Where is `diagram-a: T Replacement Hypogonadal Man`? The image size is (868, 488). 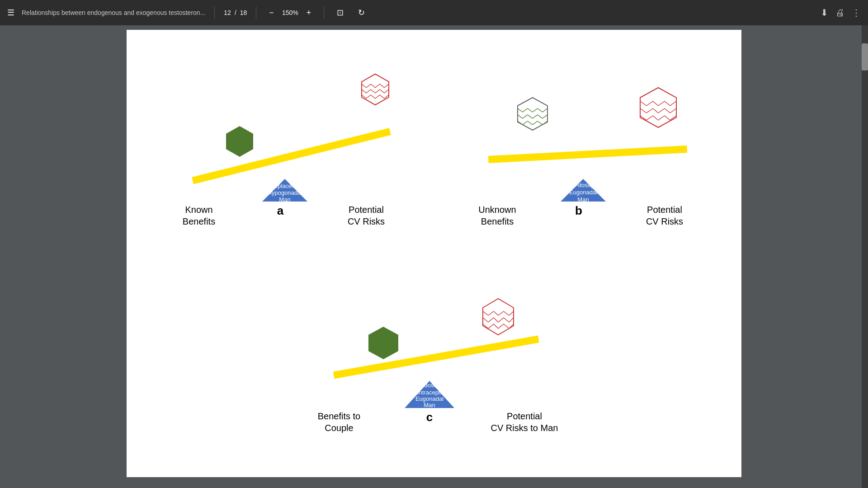
diagram-a: T Replacement Hypogonadal Man is located at coordinates (285, 133).